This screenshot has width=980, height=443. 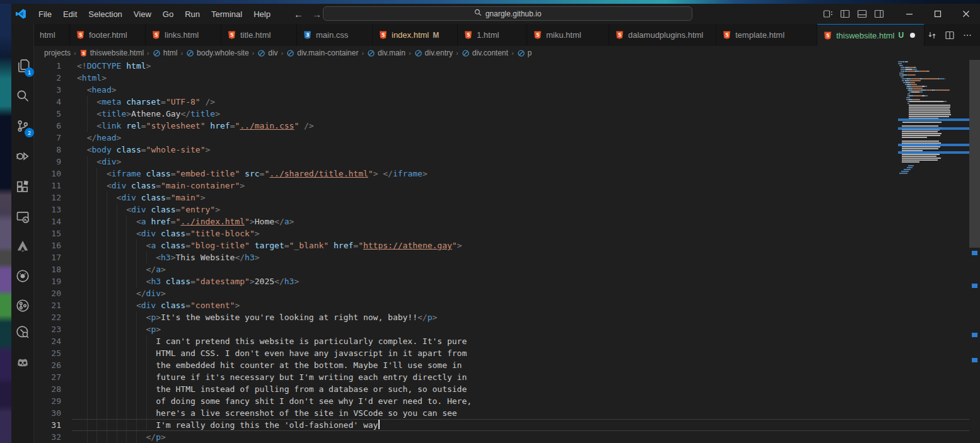 I want to click on tab-title-html: 5title.html, so click(x=259, y=35).